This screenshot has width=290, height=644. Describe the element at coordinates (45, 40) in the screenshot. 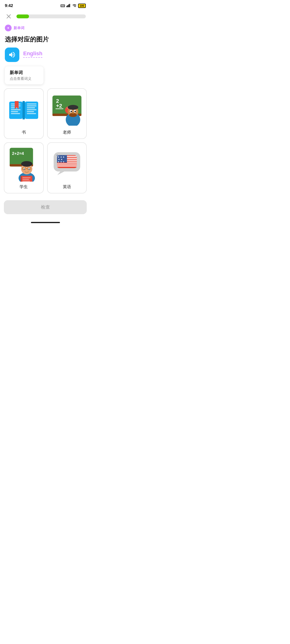

I see `main-title: 选择对应的图片` at that location.